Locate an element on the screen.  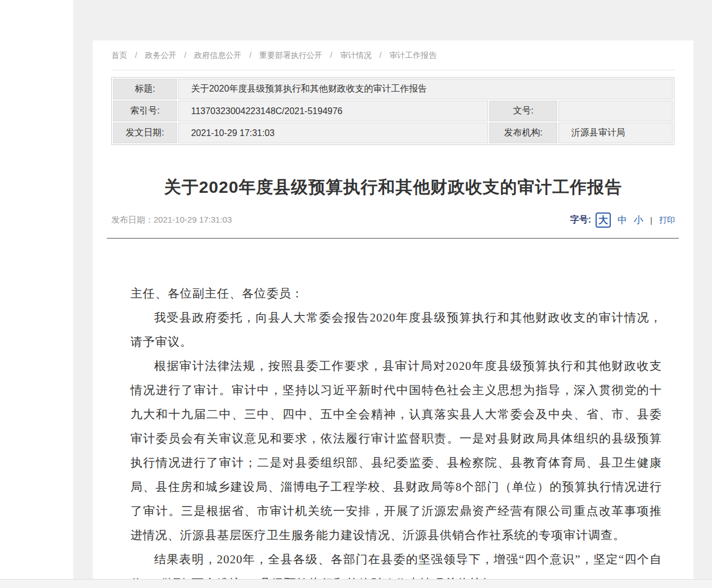
breadcrumb: 首页 / 政务公开 / 政府信息公开 / 重要部署执行公开 / 审计情况 / 审… is located at coordinates (393, 60).